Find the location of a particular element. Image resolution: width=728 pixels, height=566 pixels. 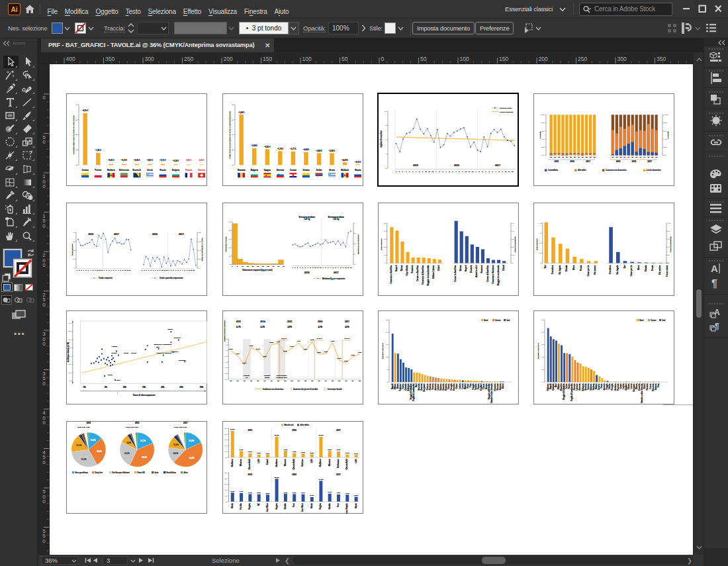

svg-text: Firenze is located at coordinates (428, 387).